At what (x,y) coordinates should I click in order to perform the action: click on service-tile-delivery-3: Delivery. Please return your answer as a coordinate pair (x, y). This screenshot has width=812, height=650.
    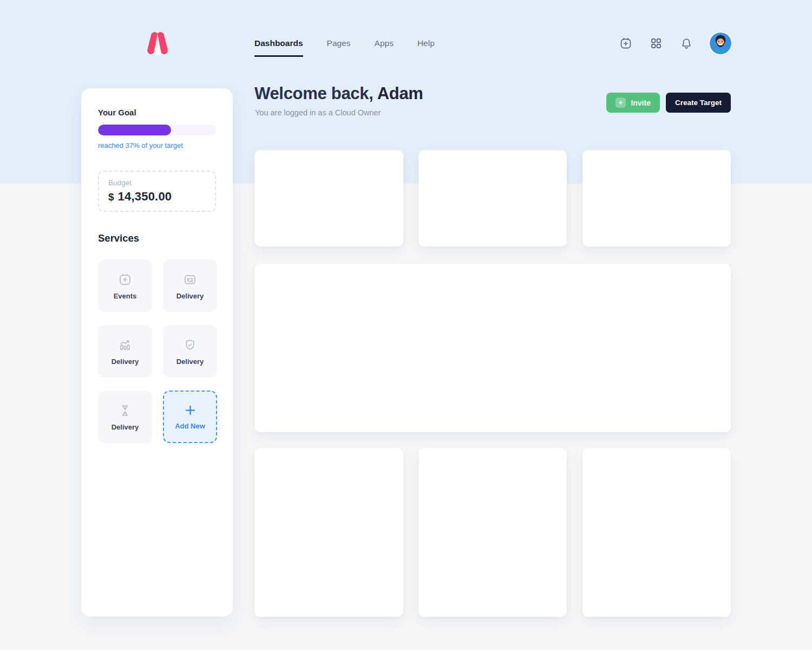
    Looking at the image, I should click on (190, 351).